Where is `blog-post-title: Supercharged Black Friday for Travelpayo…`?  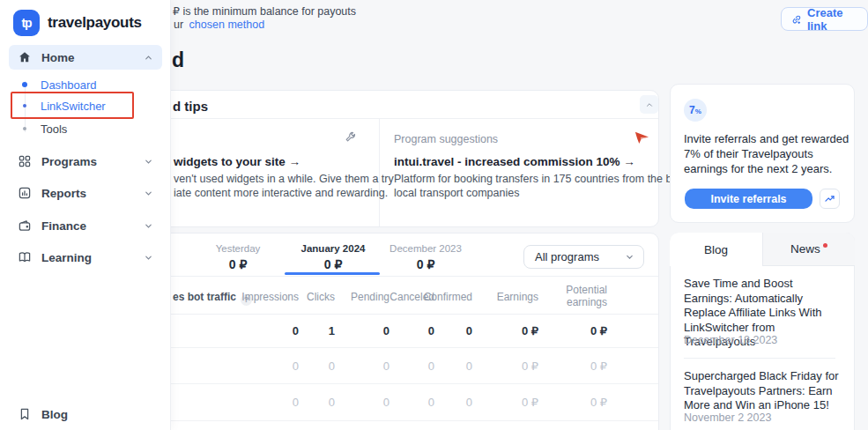
blog-post-title: Supercharged Black Friday for Travelpayo… is located at coordinates (761, 391).